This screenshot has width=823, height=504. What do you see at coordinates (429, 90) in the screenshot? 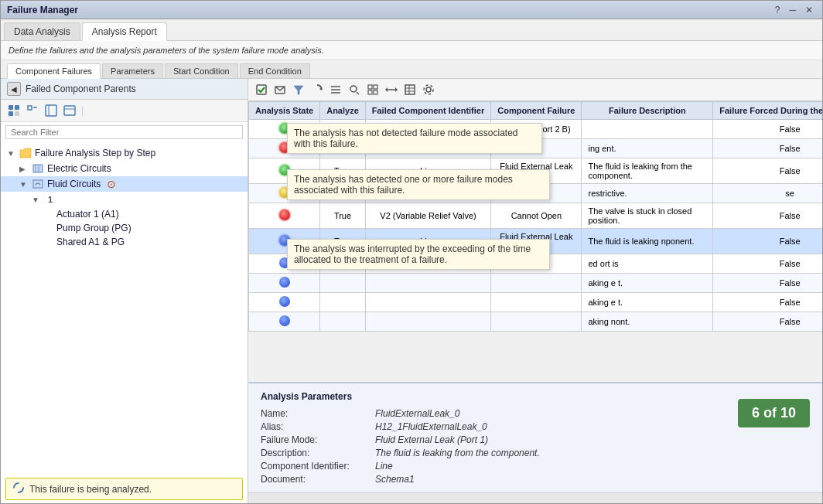
I see `toolbar-gear-btn` at bounding box center [429, 90].